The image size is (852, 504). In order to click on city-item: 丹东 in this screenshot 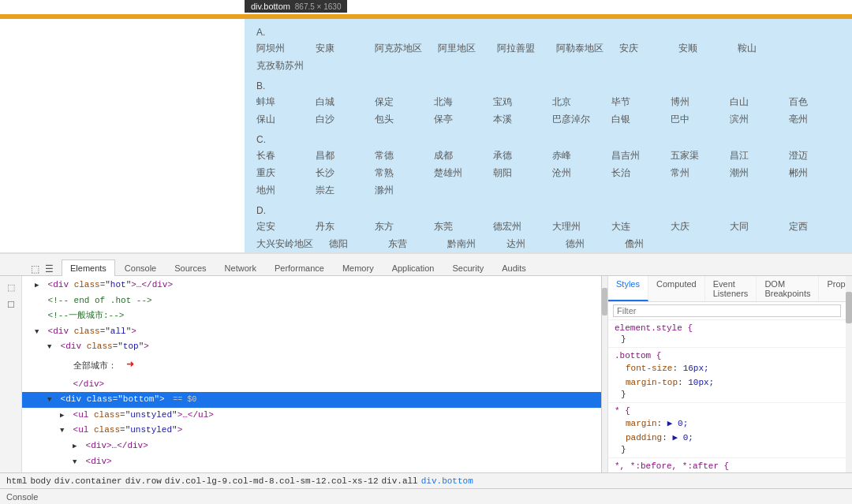, I will do `click(338, 227)`.